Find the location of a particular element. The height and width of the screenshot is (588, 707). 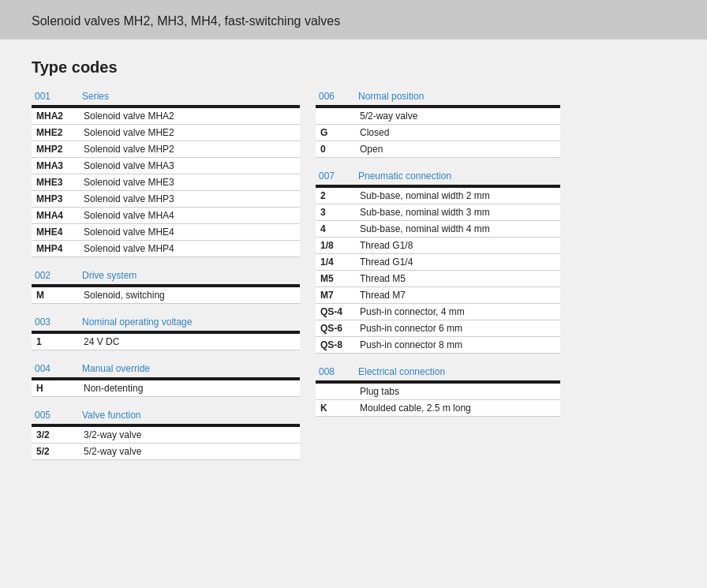

table-row: 124 V DC is located at coordinates (166, 343).